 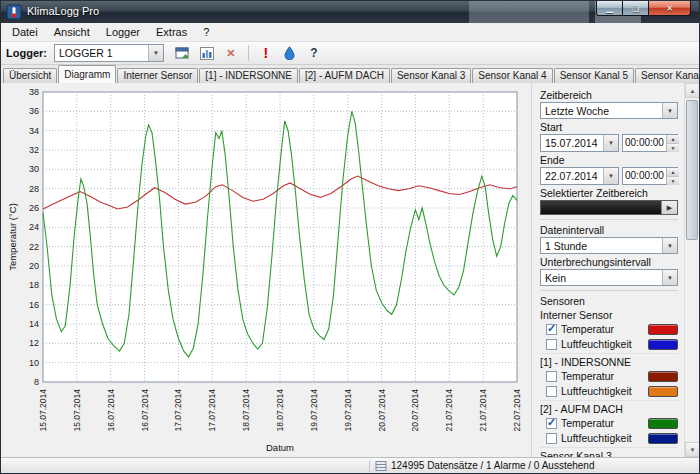 What do you see at coordinates (314, 53) in the screenshot?
I see `help-button: ?` at bounding box center [314, 53].